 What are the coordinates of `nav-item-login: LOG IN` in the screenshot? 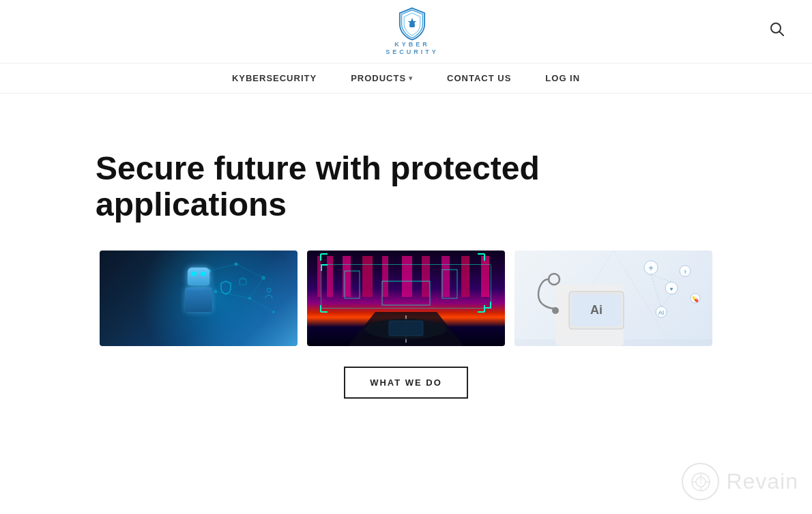 It's located at (562, 78).